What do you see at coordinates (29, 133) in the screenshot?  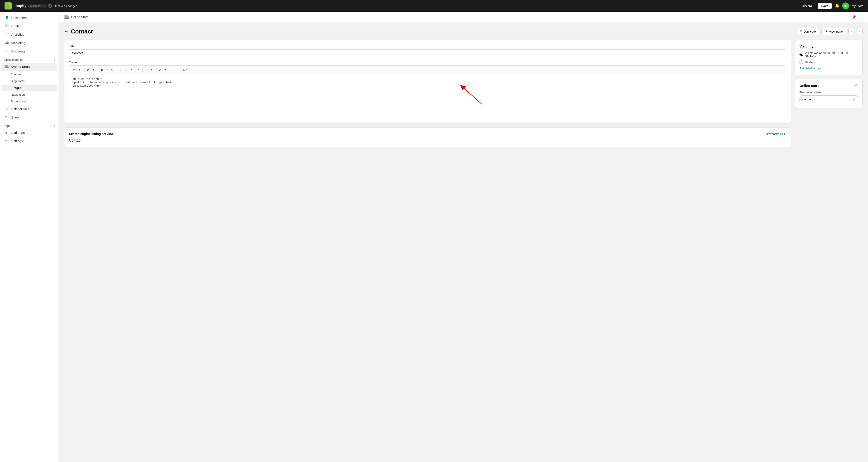 I see `sidebar-item-add-apps: ⊕ Add apps` at bounding box center [29, 133].